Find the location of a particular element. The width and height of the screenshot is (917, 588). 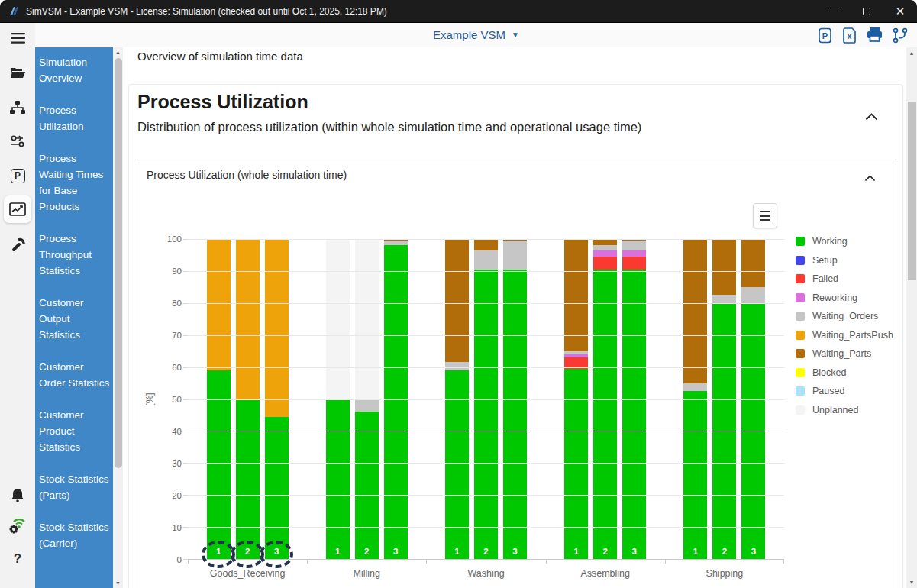

panel-title: Process Utilization (whole simulation ti… is located at coordinates (247, 175).